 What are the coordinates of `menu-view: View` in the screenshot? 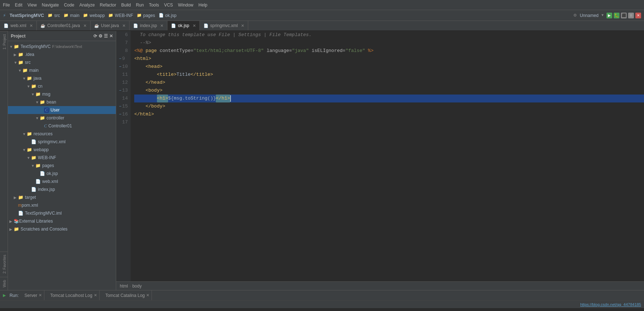 It's located at (32, 5).